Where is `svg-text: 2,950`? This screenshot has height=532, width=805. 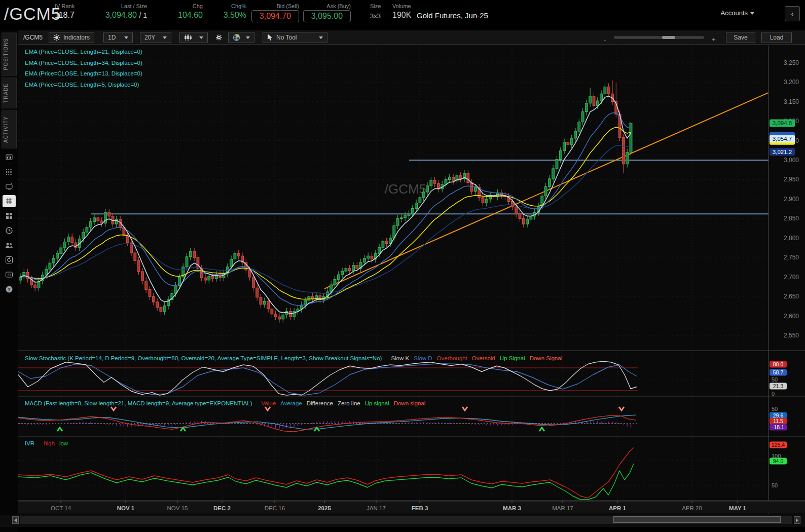
svg-text: 2,950 is located at coordinates (791, 179).